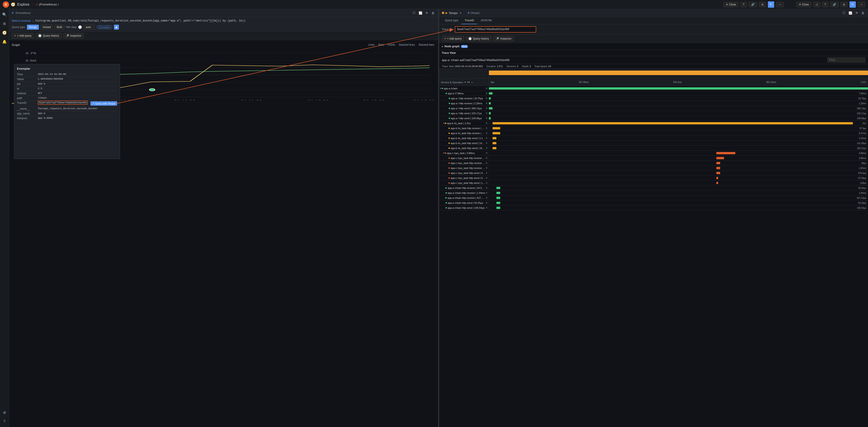  I want to click on tempo-inspector-btn: 🔎 Inspector, so click(503, 39).